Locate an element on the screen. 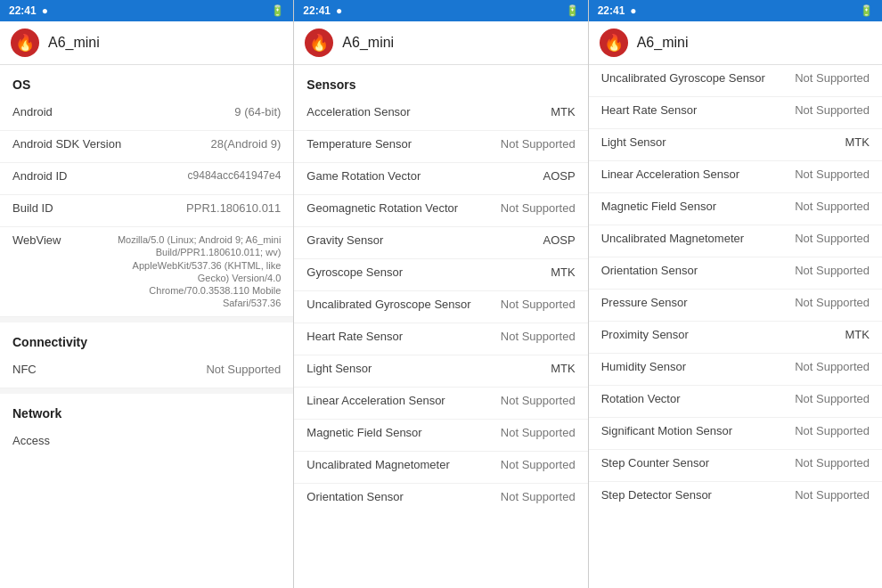  section-connectivity-title: Connectivity is located at coordinates (146, 339).